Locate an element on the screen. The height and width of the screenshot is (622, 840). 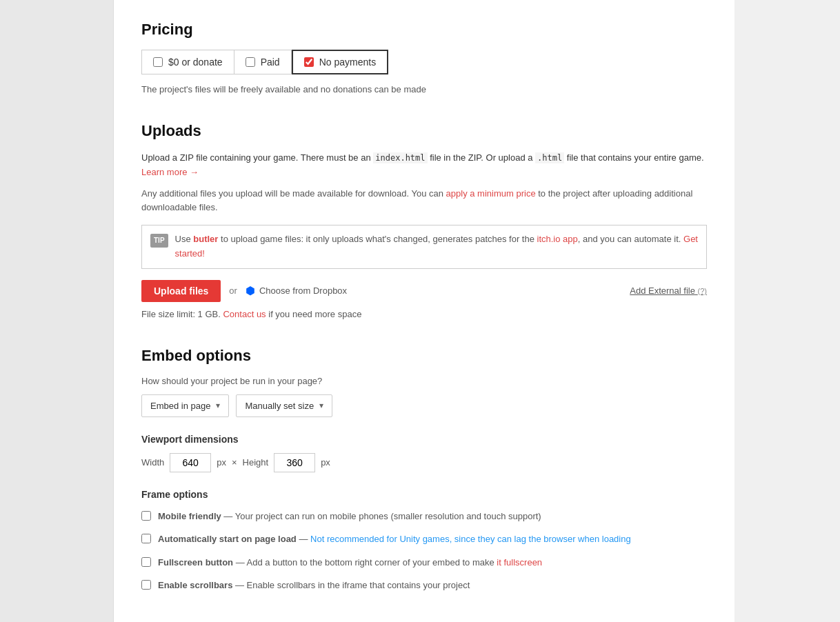
contact-us-link: Contact us is located at coordinates (244, 314).